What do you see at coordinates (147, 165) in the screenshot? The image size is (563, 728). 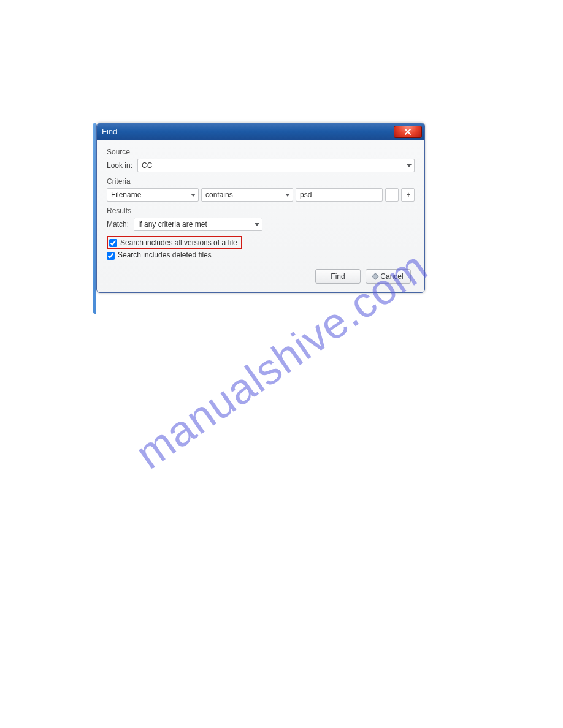 I see `lookin-value: CC` at bounding box center [147, 165].